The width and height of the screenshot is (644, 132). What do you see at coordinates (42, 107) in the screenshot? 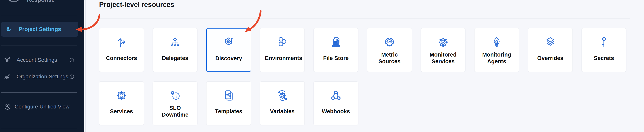
I see `sidebar-item-label: Configure Unified View` at bounding box center [42, 107].